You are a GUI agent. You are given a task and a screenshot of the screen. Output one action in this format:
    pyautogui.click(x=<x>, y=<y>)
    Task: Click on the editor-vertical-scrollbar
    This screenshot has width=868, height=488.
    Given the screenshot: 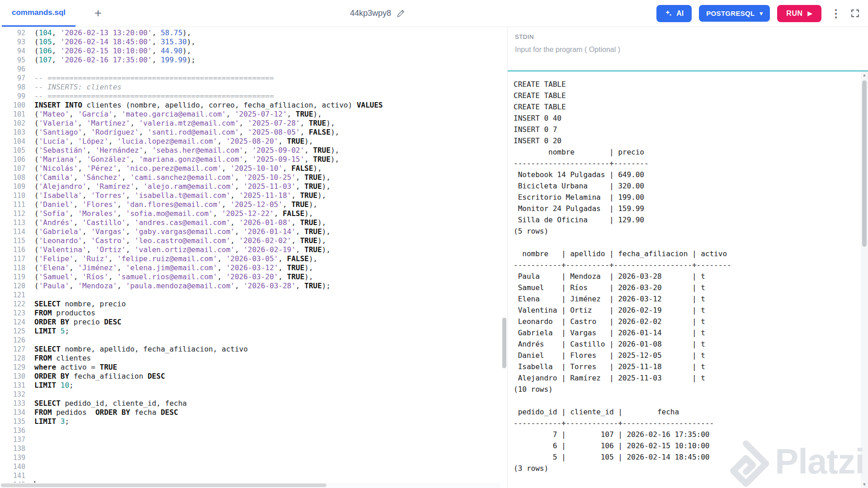 What is the action you would take?
    pyautogui.click(x=505, y=258)
    